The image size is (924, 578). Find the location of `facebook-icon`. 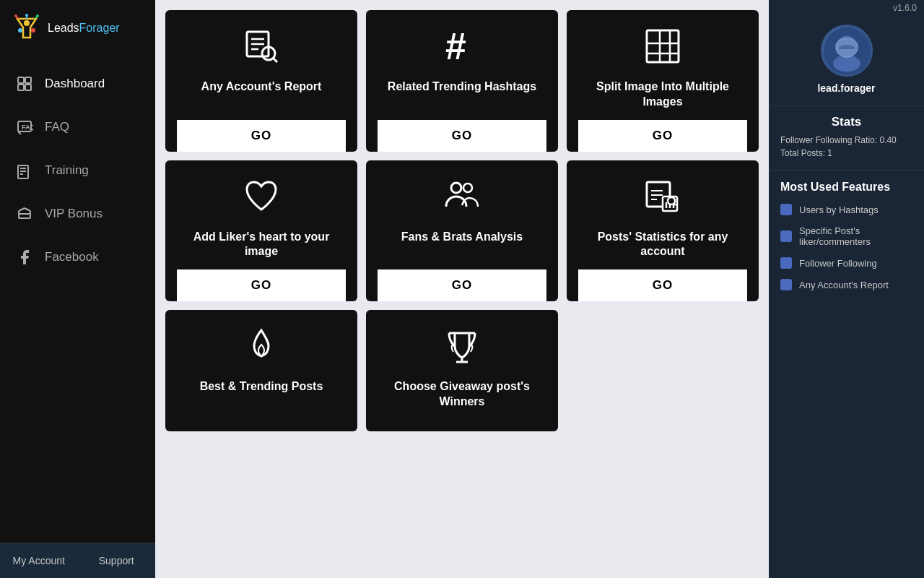

facebook-icon is located at coordinates (25, 257).